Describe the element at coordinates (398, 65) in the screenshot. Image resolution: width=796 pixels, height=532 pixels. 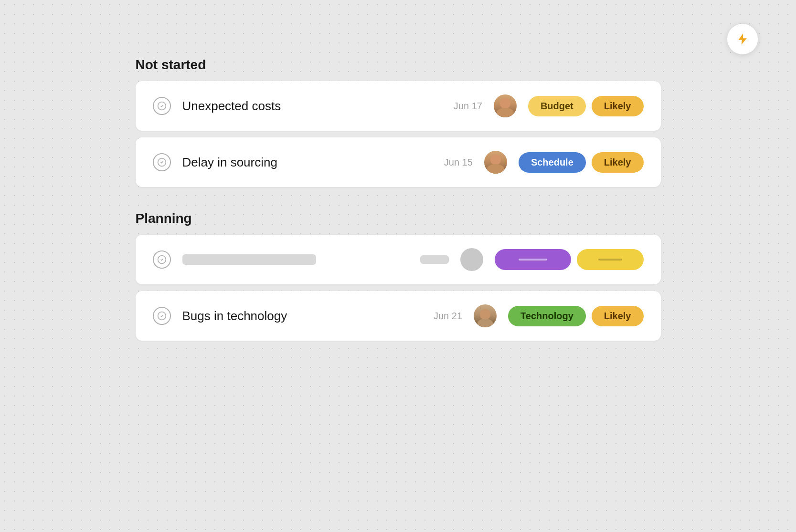
I see `section-title-not-started: Not started` at that location.